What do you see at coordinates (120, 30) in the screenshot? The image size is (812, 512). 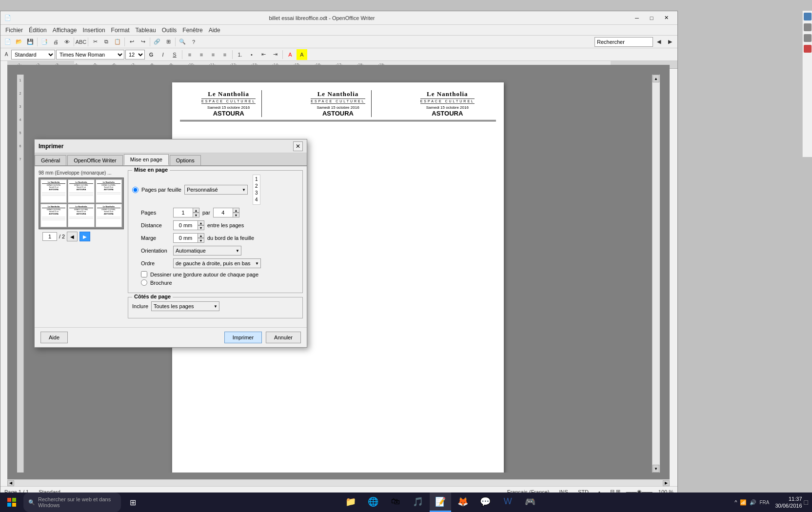 I see `menu-format: Format` at bounding box center [120, 30].